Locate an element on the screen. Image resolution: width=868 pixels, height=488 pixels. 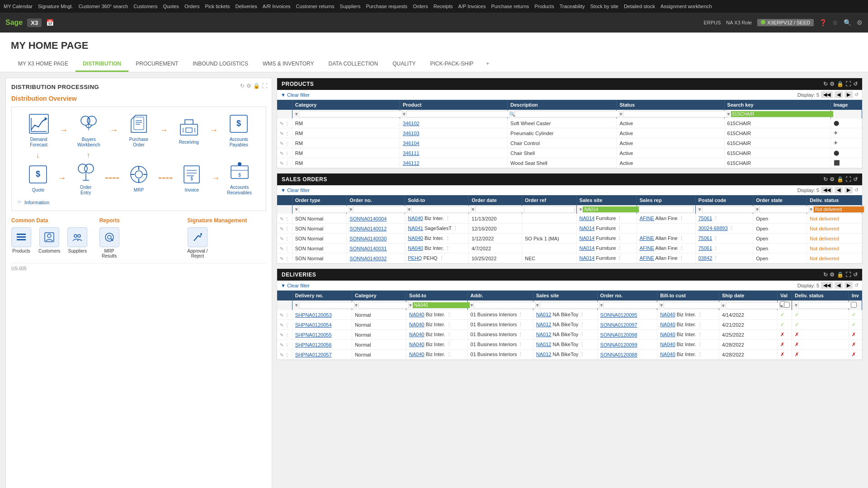
tab-distribution: DISTRIBUTION is located at coordinates (102, 64).